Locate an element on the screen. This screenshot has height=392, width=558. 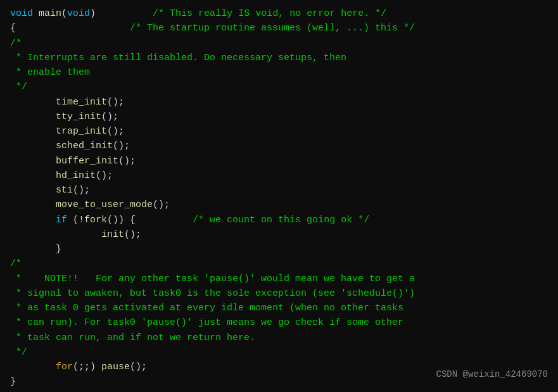
code-line-11: buffer_init(); is located at coordinates (279, 161).